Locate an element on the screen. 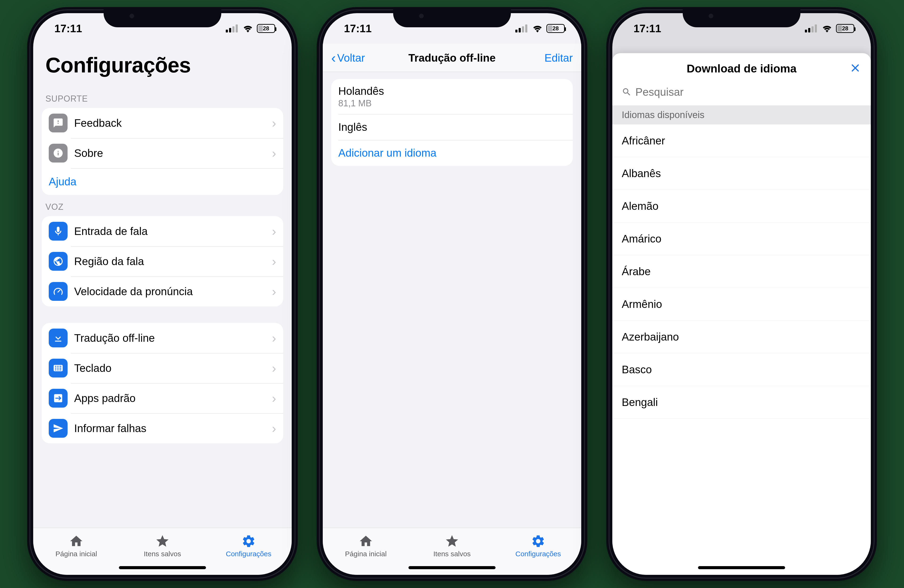  keyboard-icon is located at coordinates (58, 368).